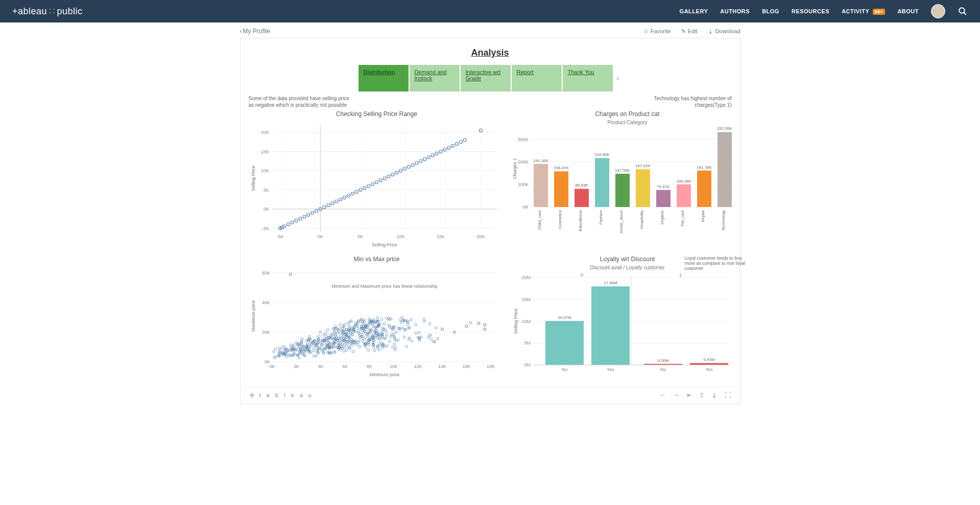  What do you see at coordinates (539, 220) in the screenshot?
I see `svg-text: Child_care` at bounding box center [539, 220].